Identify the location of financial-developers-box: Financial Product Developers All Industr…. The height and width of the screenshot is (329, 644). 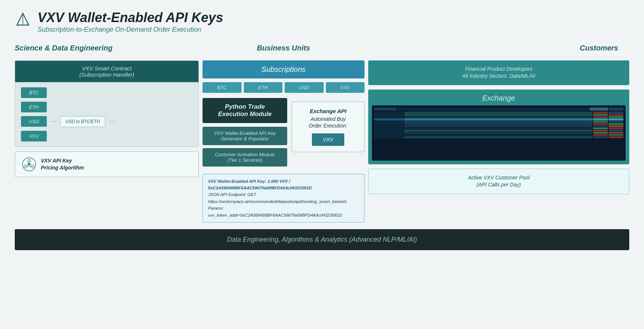
(499, 73).